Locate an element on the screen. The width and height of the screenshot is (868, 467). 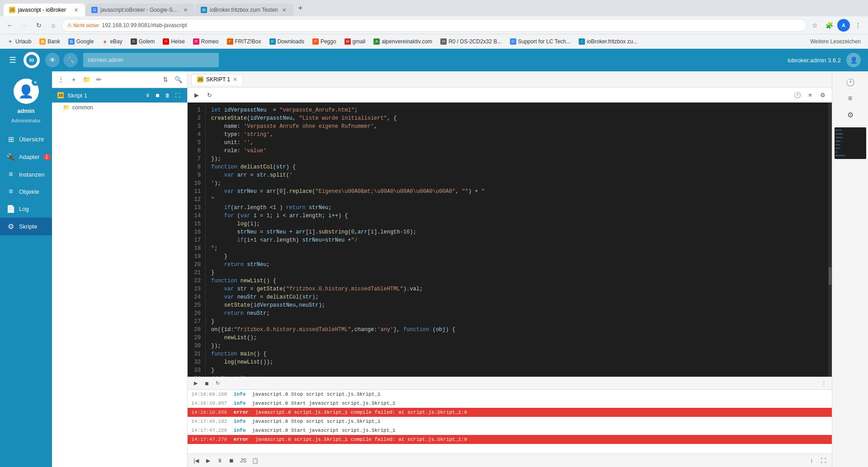
app-logo: io is located at coordinates (32, 60).